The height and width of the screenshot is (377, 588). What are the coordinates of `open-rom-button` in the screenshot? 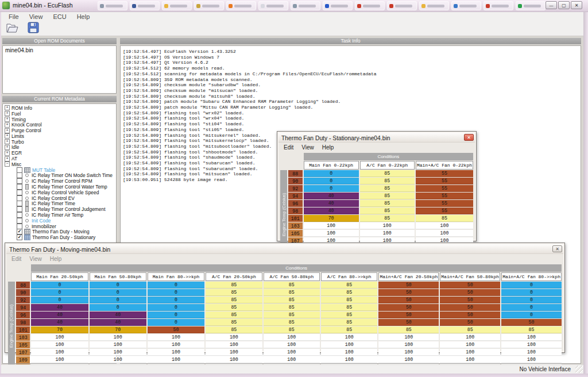 It's located at (13, 29).